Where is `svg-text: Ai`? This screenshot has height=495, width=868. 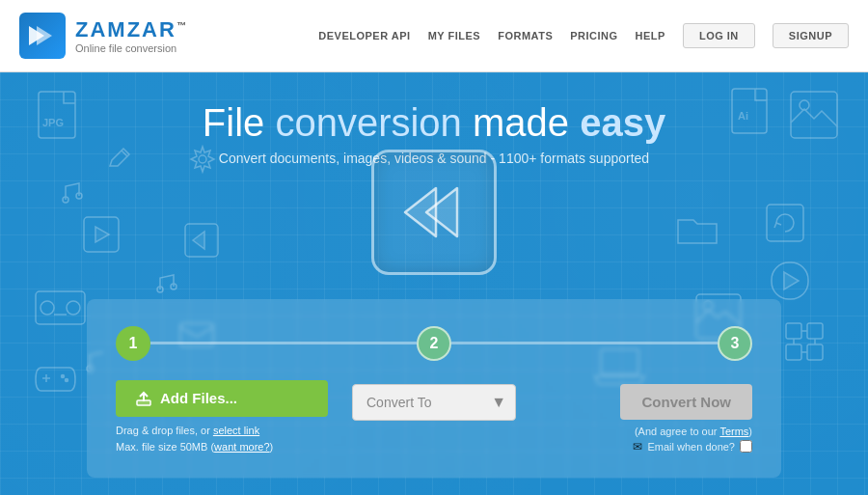 svg-text: Ai is located at coordinates (743, 116).